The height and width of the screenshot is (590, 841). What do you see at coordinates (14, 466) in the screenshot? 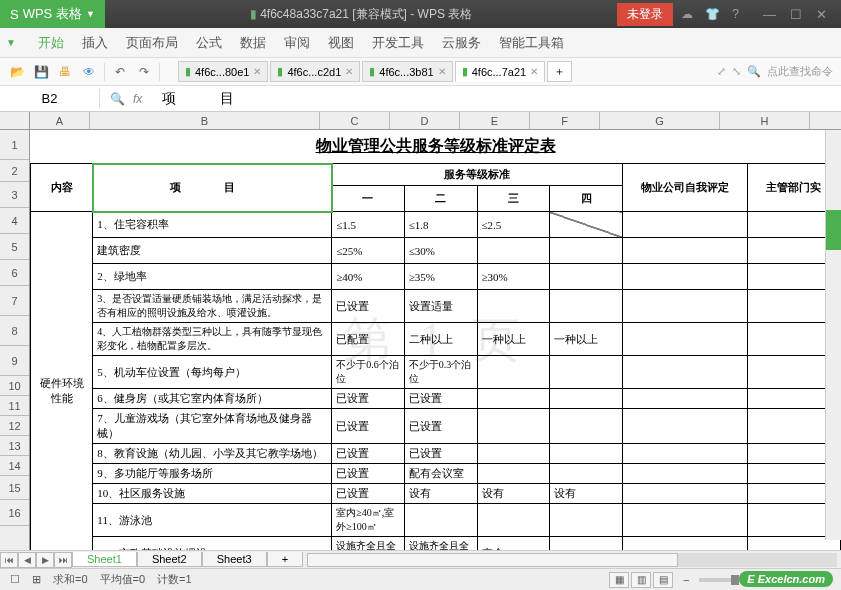
I see `row-header: 14` at bounding box center [14, 466].